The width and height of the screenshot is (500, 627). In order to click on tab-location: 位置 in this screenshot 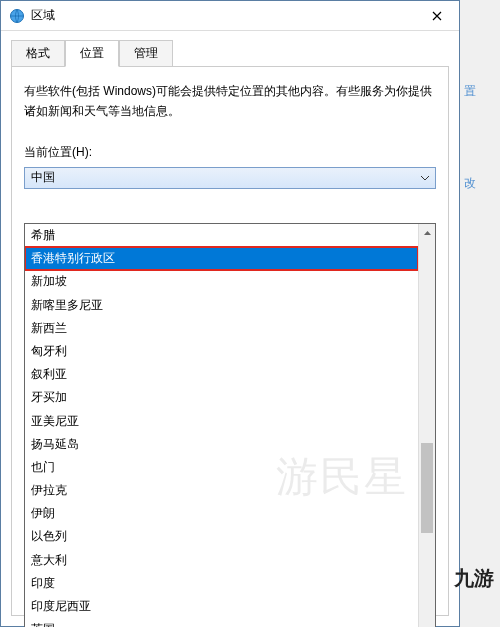, I will do `click(92, 54)`.